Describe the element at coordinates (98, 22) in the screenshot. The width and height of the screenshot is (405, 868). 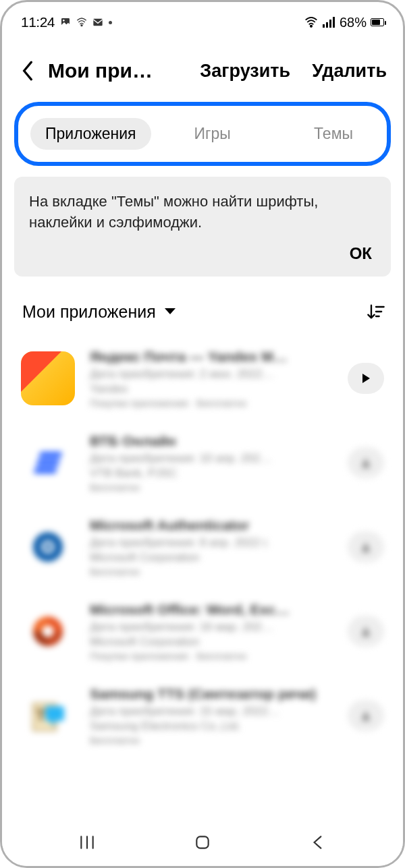
I see `mail-icon` at that location.